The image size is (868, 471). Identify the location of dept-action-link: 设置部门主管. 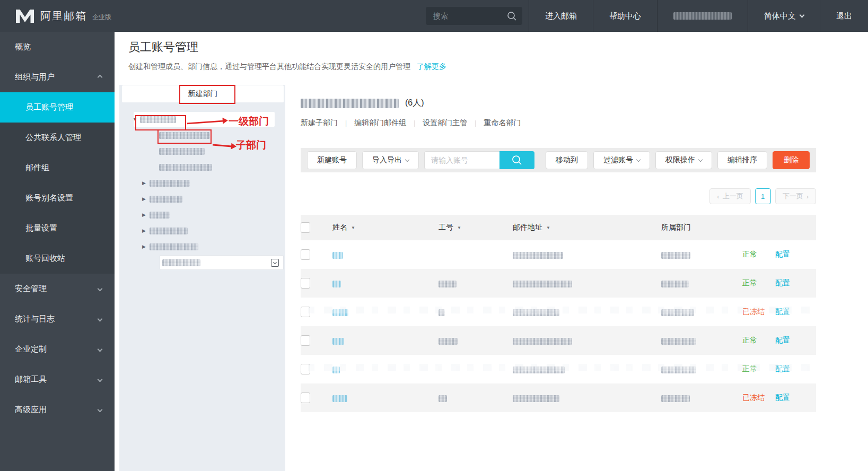
(445, 123).